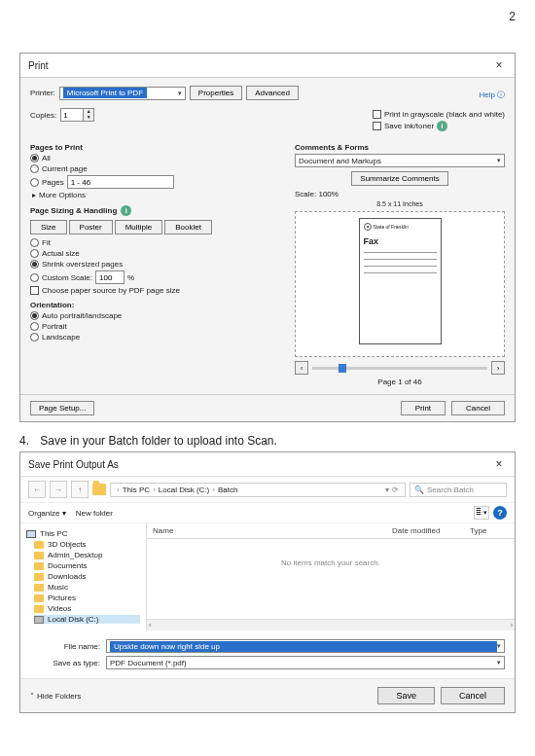  What do you see at coordinates (400, 161) in the screenshot?
I see `comments-select: Document and Markups ▾` at bounding box center [400, 161].